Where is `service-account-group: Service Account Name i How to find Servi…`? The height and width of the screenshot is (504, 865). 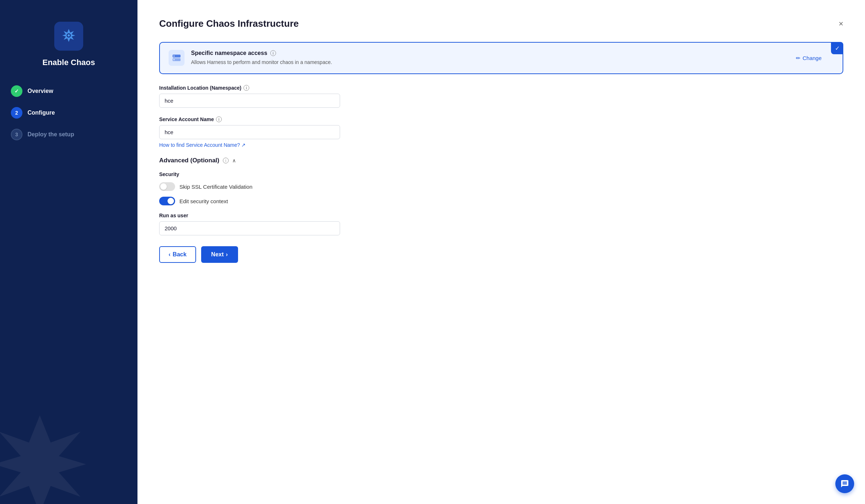 service-account-group: Service Account Name i How to find Servi… is located at coordinates (501, 132).